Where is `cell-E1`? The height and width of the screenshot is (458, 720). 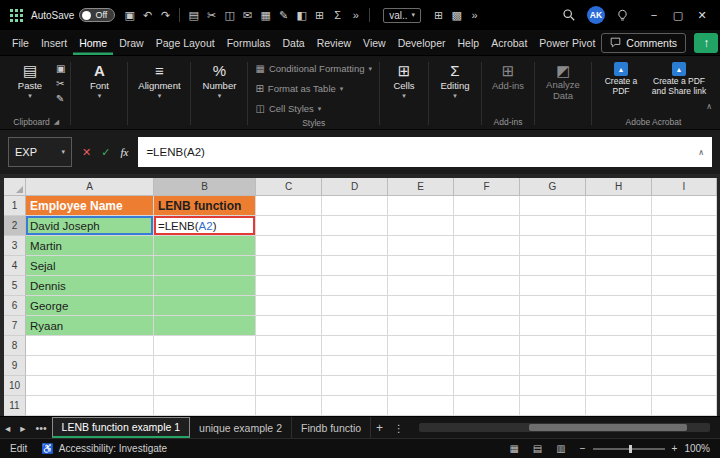
cell-E1 is located at coordinates (421, 206).